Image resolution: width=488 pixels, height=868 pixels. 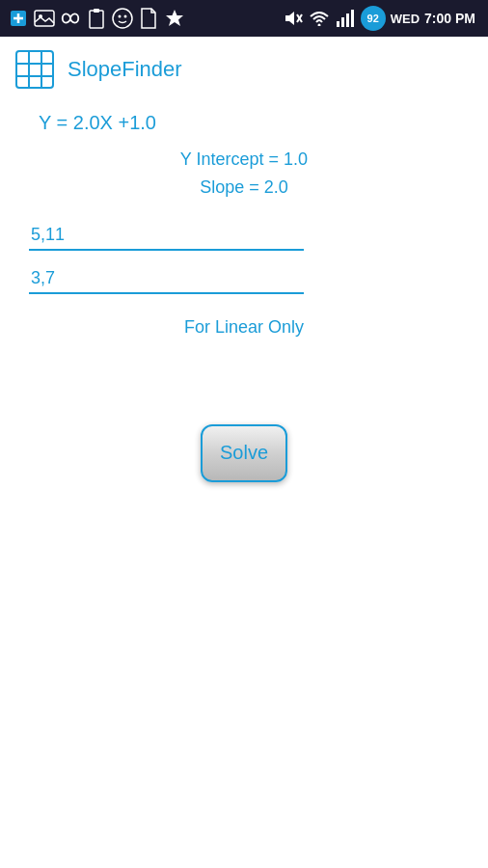 I want to click on battery-level: 92, so click(x=373, y=18).